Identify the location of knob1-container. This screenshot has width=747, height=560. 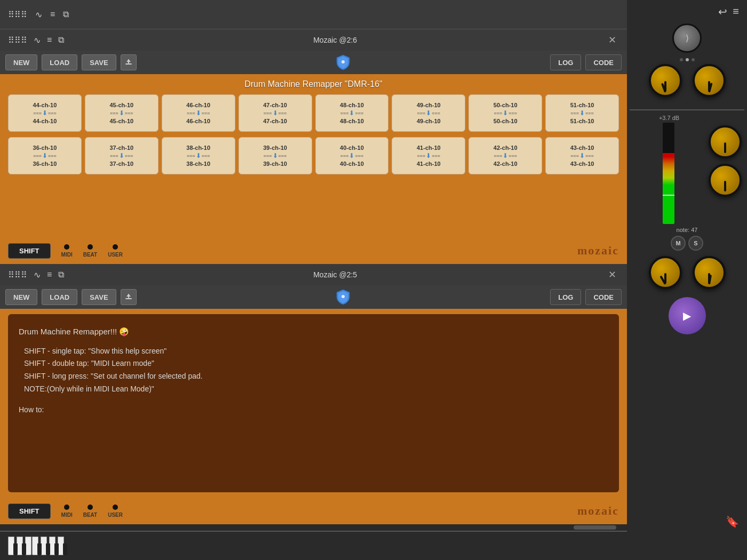
(665, 81).